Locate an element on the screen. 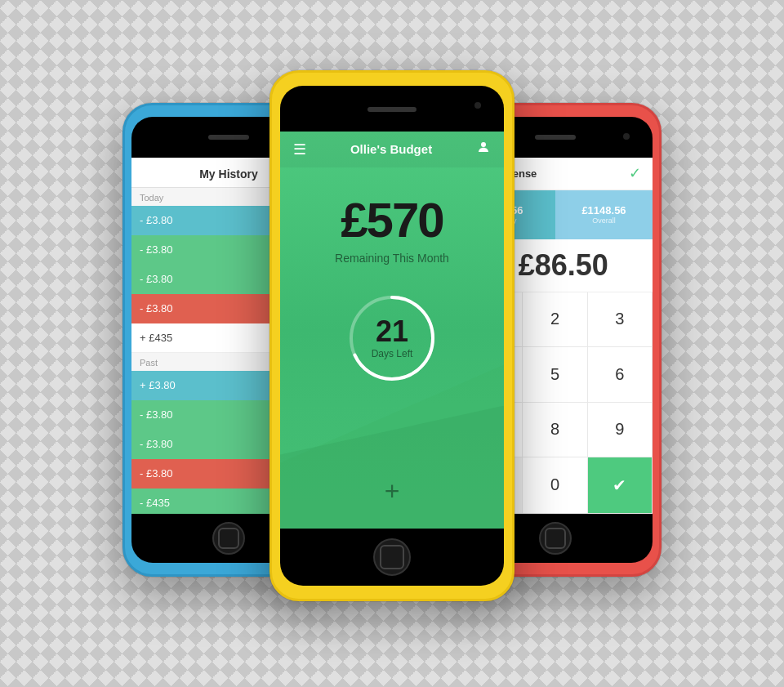  home-button-left is located at coordinates (229, 538).